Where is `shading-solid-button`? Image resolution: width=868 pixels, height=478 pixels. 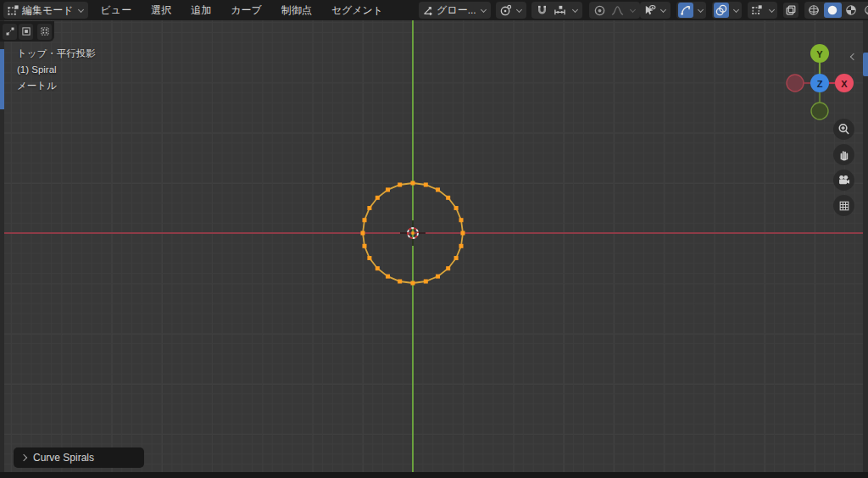
shading-solid-button is located at coordinates (832, 10).